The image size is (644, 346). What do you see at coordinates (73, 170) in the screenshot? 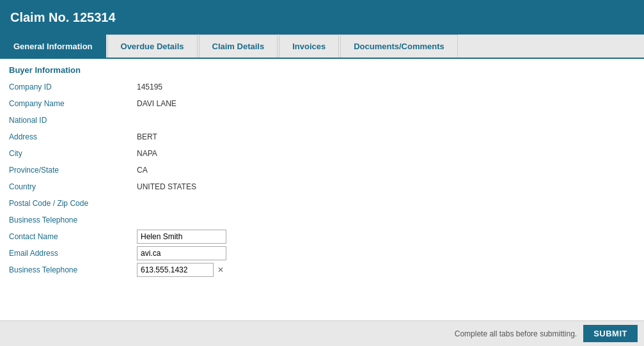
I see `label-province-state: Province/State` at bounding box center [73, 170].